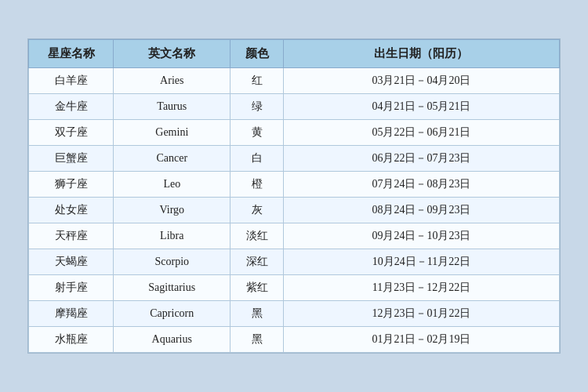 The width and height of the screenshot is (588, 392). I want to click on cell-color: 橙, so click(257, 185).